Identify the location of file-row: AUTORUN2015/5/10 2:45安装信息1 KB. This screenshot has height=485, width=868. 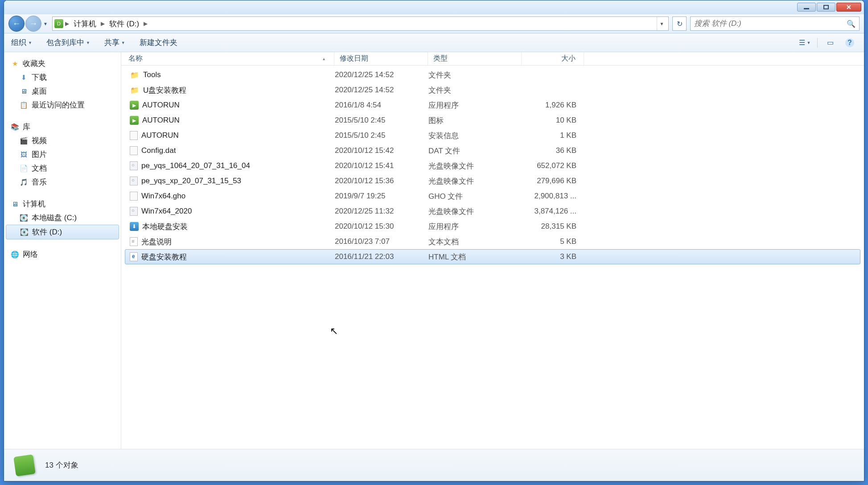
(493, 136).